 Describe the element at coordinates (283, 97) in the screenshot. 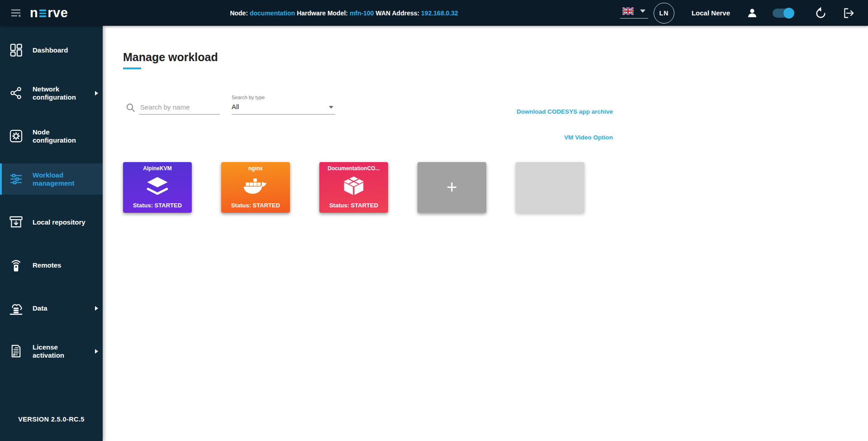

I see `search-by-type-label: Search by type` at that location.